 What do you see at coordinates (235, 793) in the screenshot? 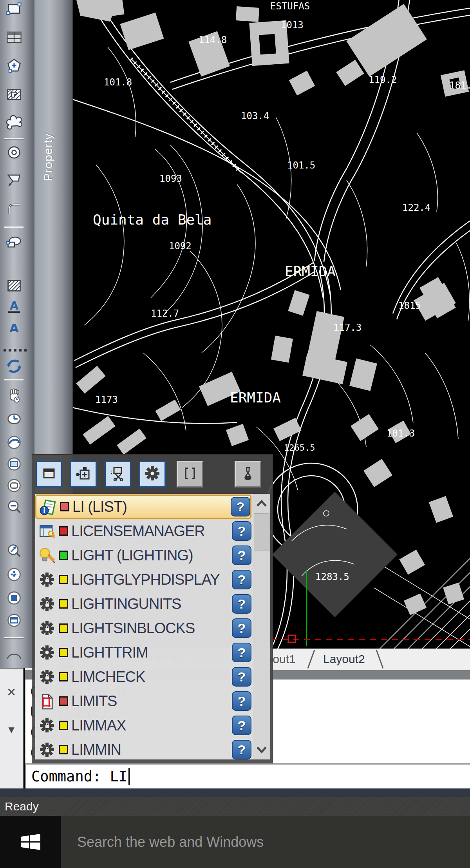
I see `window-edge` at bounding box center [235, 793].